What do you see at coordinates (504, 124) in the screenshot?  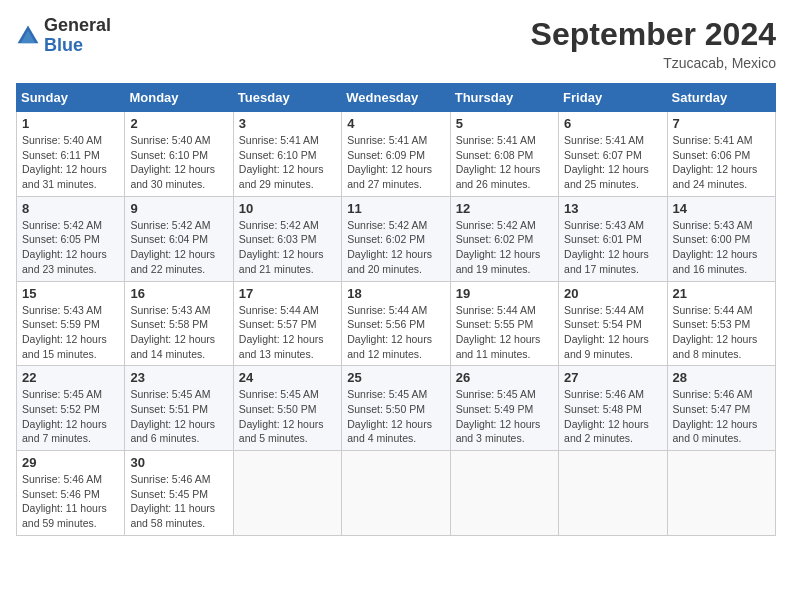 I see `day-number: 5` at bounding box center [504, 124].